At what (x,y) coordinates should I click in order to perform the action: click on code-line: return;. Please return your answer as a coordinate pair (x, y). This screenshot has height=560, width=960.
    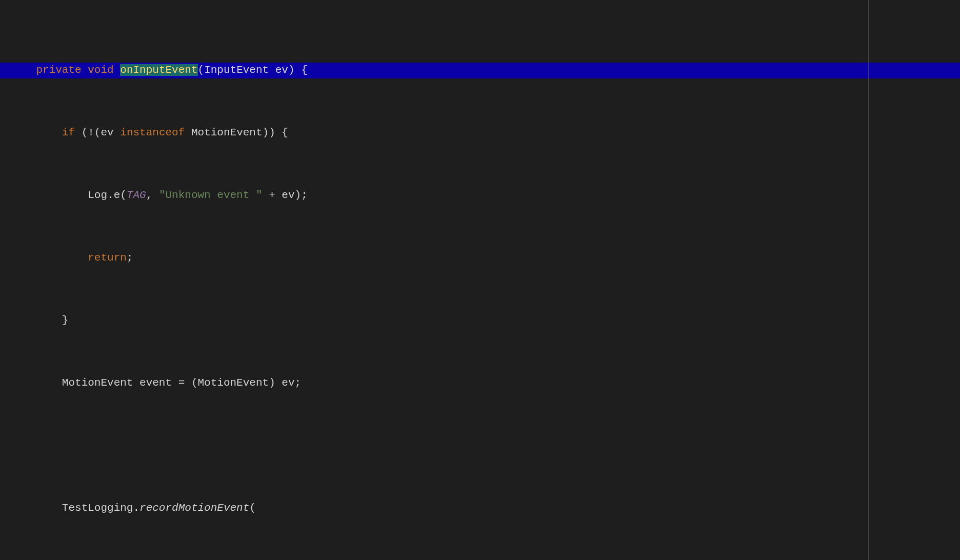
    Looking at the image, I should click on (480, 258).